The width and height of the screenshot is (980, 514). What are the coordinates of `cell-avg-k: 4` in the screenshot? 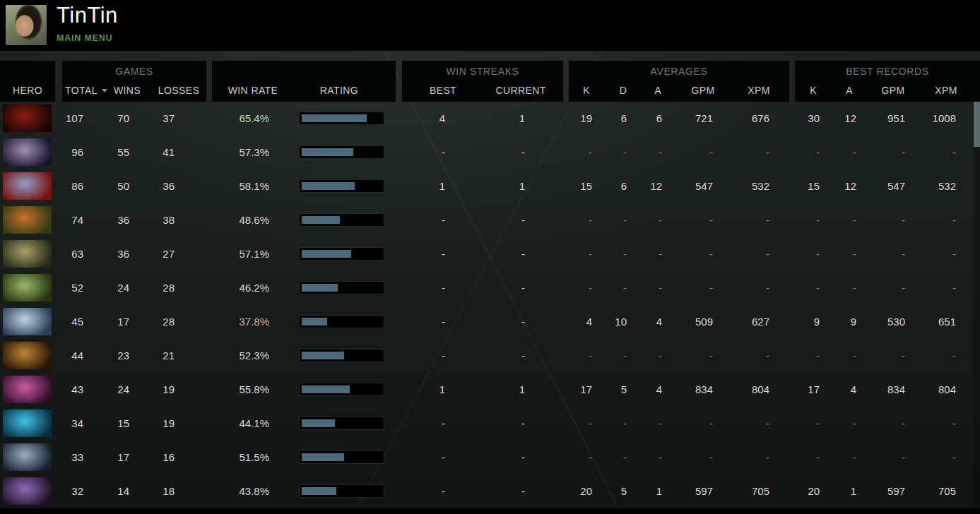 It's located at (574, 322).